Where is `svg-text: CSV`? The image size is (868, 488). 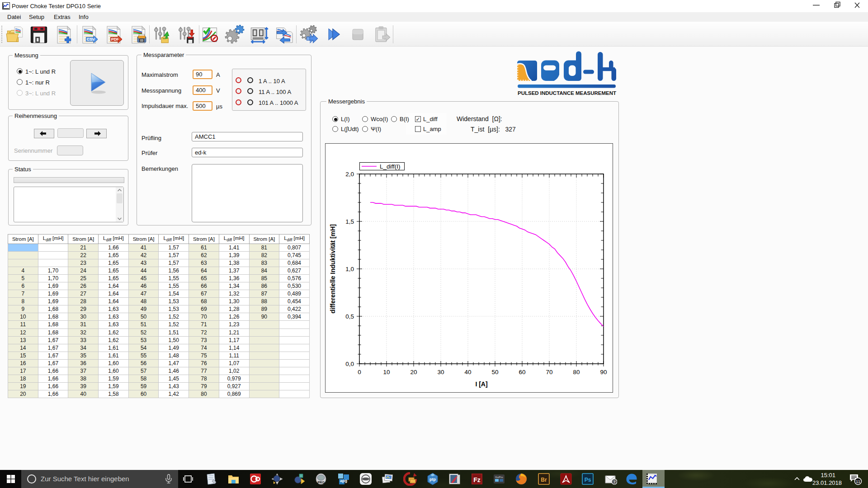 svg-text: CSV is located at coordinates (91, 39).